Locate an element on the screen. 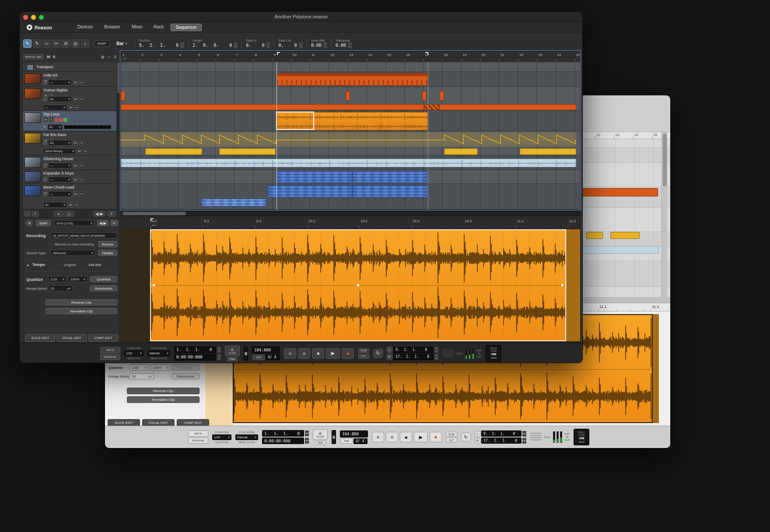  track-list-scrollbar-thumb is located at coordinates (118, 78).